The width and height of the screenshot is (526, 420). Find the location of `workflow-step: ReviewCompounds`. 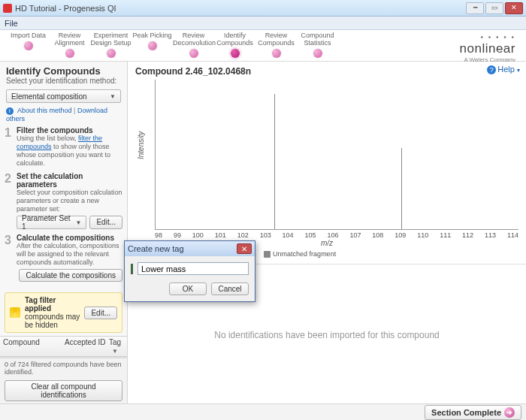

workflow-step: ReviewCompounds is located at coordinates (277, 45).